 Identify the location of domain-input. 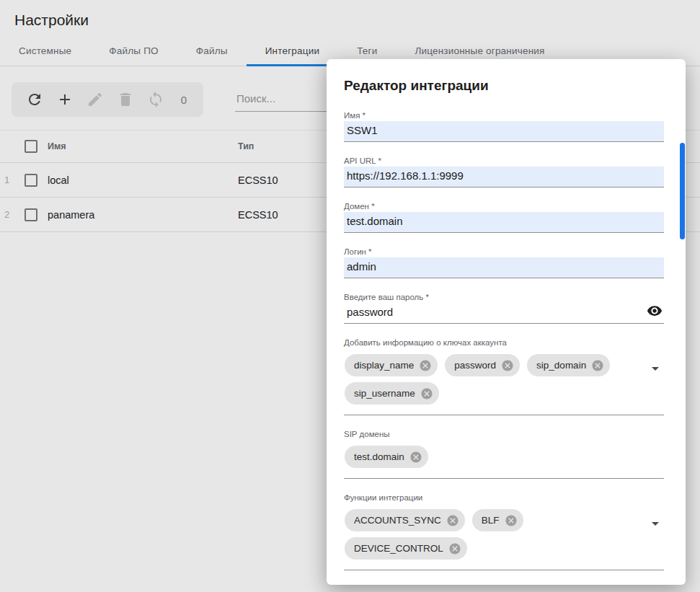
(504, 222).